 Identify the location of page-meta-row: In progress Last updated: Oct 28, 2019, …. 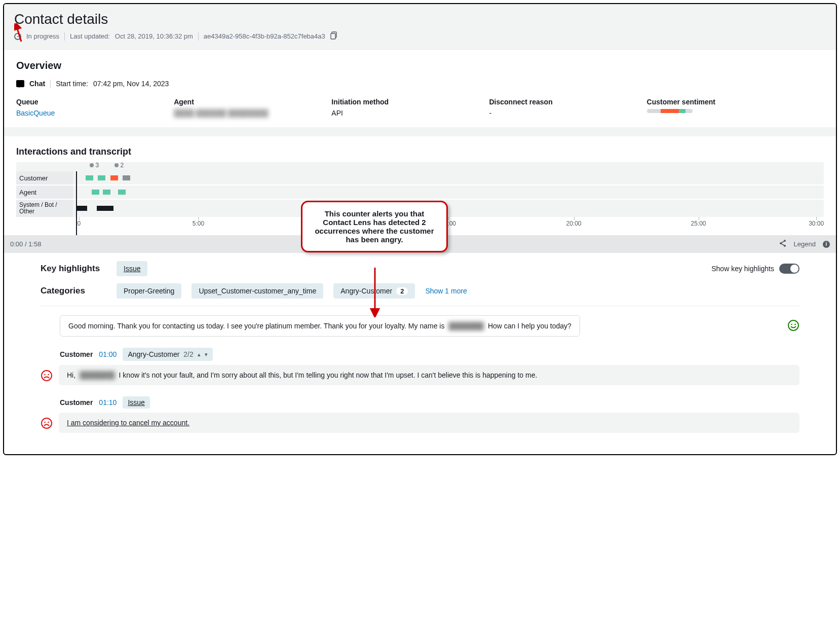
(420, 36).